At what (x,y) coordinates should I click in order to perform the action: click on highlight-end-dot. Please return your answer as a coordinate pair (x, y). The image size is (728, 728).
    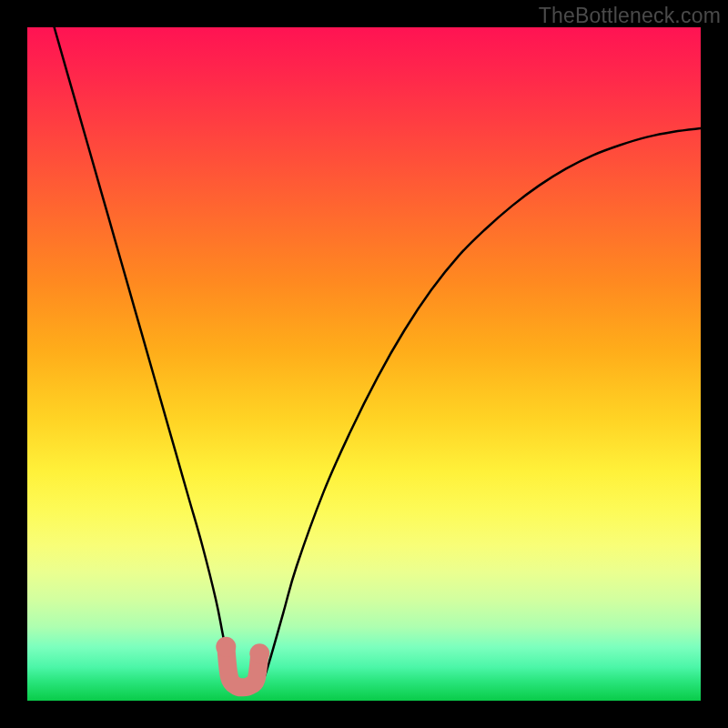
    Looking at the image, I should click on (259, 653).